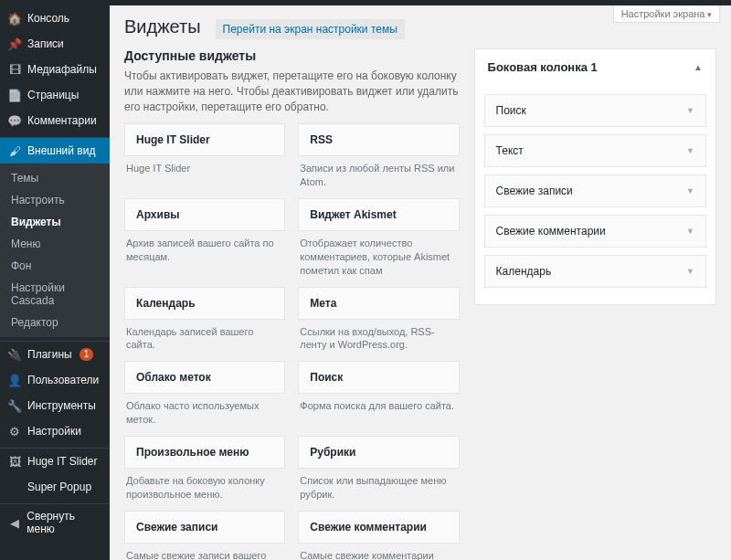 Image resolution: width=731 pixels, height=560 pixels. I want to click on sidebar-item: 💬Комментарии, so click(55, 121).